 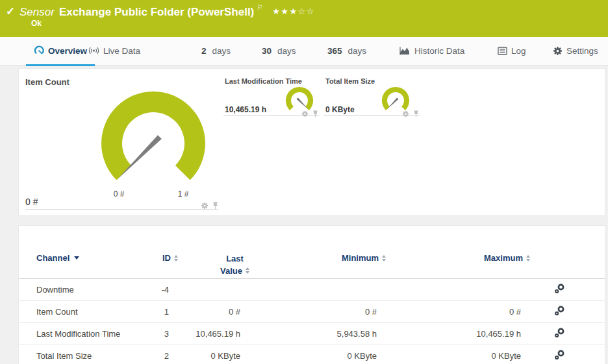 I want to click on tab-number: 30, so click(x=266, y=51).